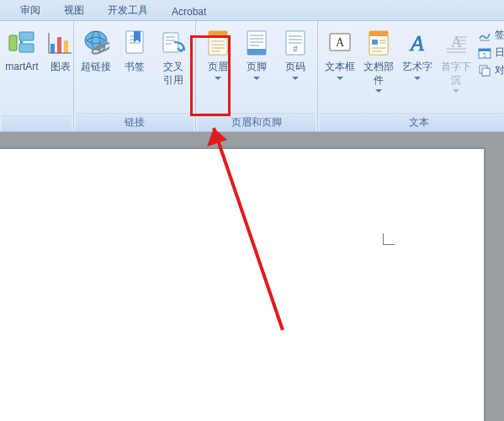 The height and width of the screenshot is (421, 504). What do you see at coordinates (218, 43) in the screenshot?
I see `header-icon` at bounding box center [218, 43].